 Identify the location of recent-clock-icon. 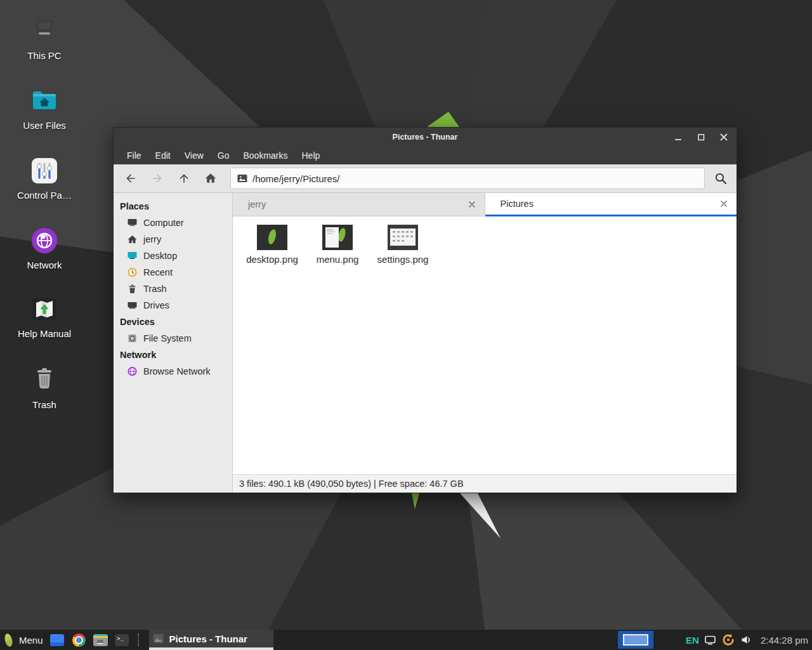
(132, 272).